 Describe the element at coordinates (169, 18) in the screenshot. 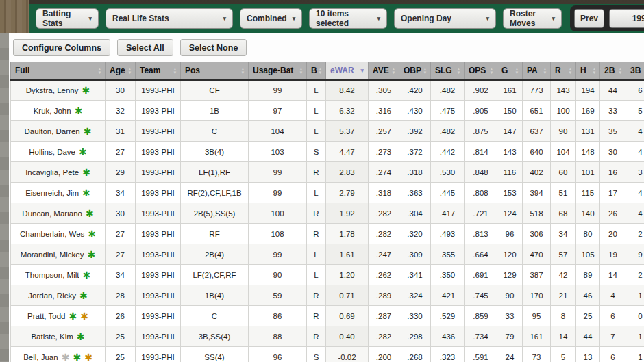

I see `dropdown-real-life-stats: Real Life Stats ▾` at that location.